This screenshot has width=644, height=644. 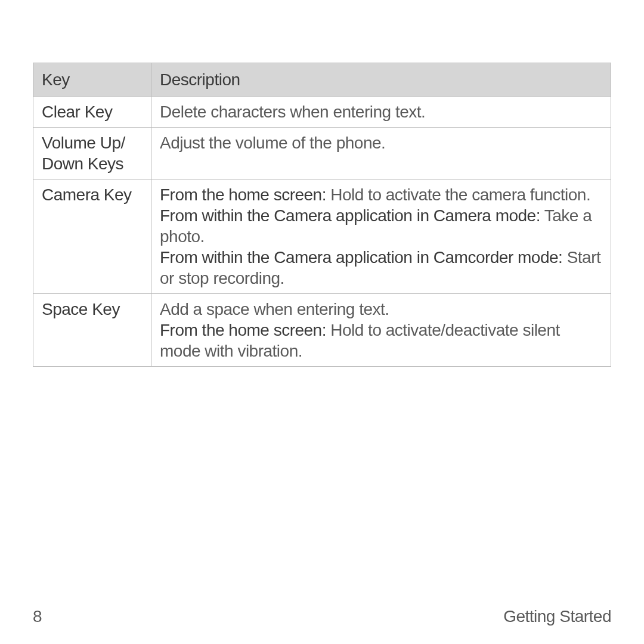 What do you see at coordinates (92, 112) in the screenshot?
I see `cell-key: Clear Key` at bounding box center [92, 112].